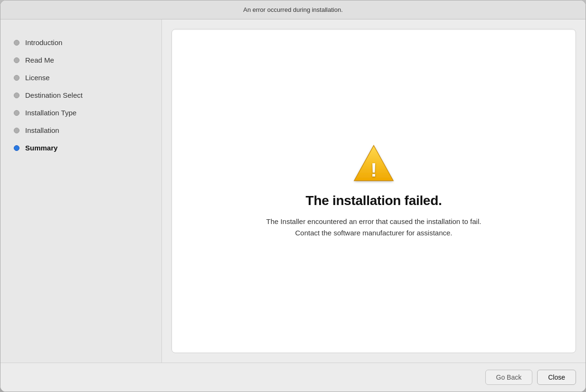 Image resolution: width=586 pixels, height=392 pixels. Describe the element at coordinates (17, 148) in the screenshot. I see `dot-summary` at that location.